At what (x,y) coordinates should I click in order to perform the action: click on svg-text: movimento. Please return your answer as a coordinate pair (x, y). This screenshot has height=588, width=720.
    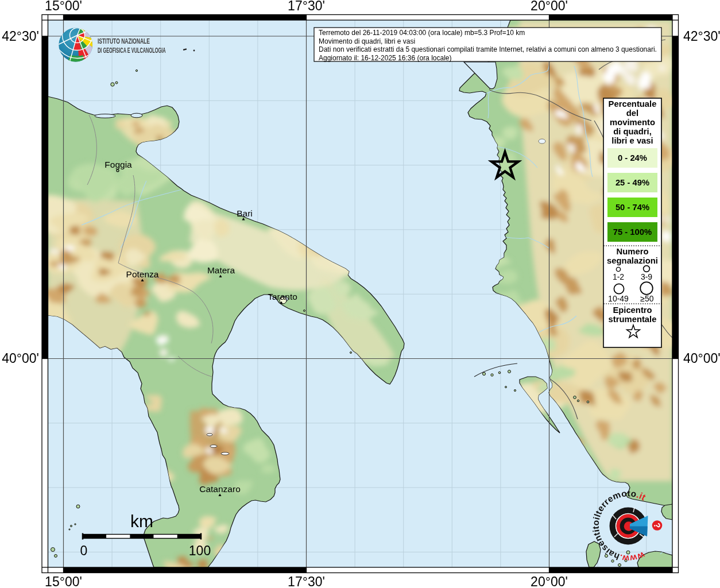
    Looking at the image, I should click on (633, 122).